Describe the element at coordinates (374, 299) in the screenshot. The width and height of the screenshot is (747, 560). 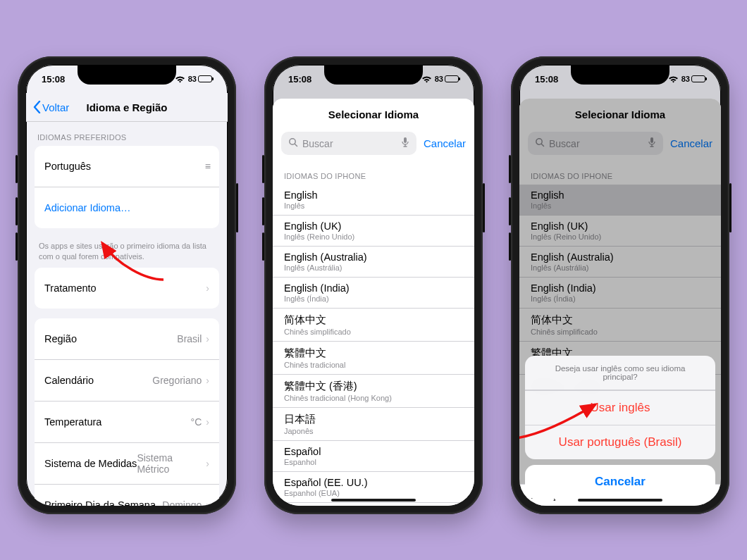
I see `language-subtitle: Inglês (Índia)` at that location.